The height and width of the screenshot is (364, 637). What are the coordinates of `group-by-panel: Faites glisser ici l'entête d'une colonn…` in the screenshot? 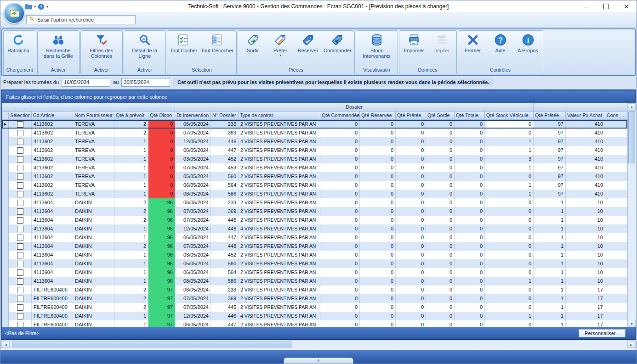 It's located at (318, 97).